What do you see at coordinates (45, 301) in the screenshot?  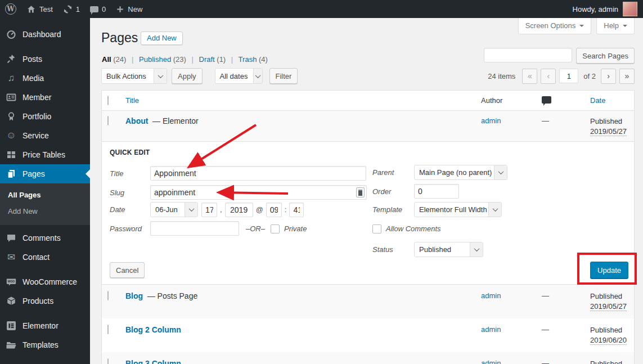 I see `sidebar-item-products: Products` at bounding box center [45, 301].